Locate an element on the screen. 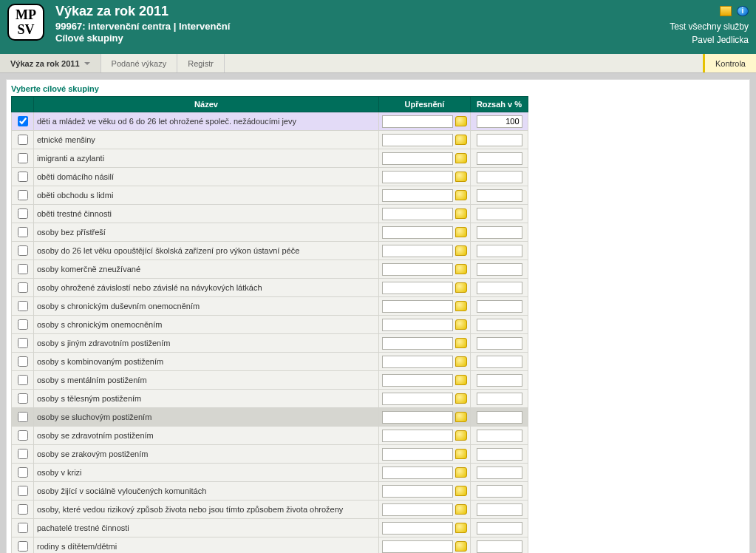 The image size is (756, 553). tab-podane: Podané výkazy is located at coordinates (140, 64).